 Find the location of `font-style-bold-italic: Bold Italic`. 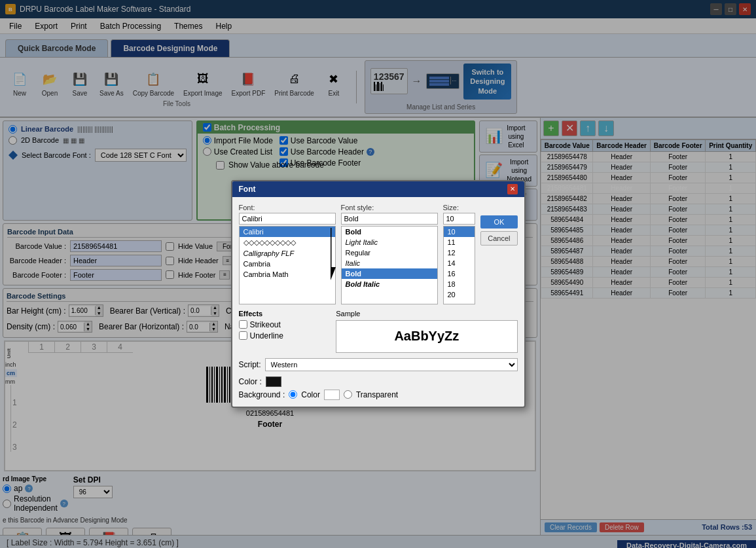

font-style-bold-italic: Bold Italic is located at coordinates (389, 284).